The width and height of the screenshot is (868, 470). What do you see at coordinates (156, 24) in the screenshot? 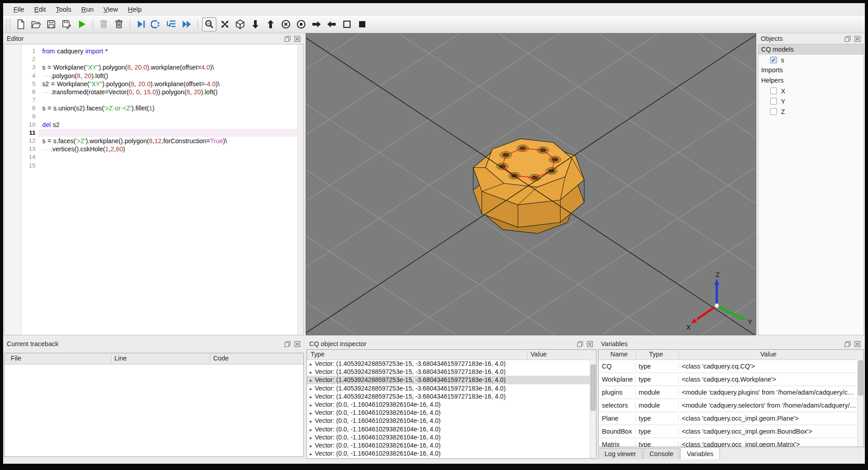
I see `debug-step-into-icon` at bounding box center [156, 24].